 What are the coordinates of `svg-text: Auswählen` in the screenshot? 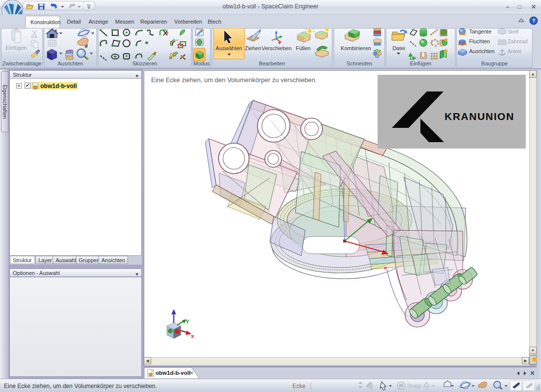 It's located at (229, 48).